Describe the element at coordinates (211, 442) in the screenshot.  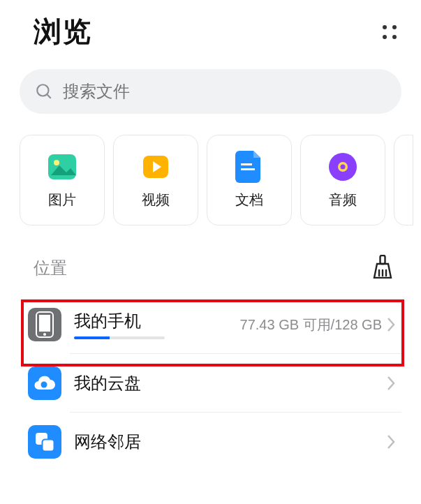
I see `location-network: 网络邻居` at that location.